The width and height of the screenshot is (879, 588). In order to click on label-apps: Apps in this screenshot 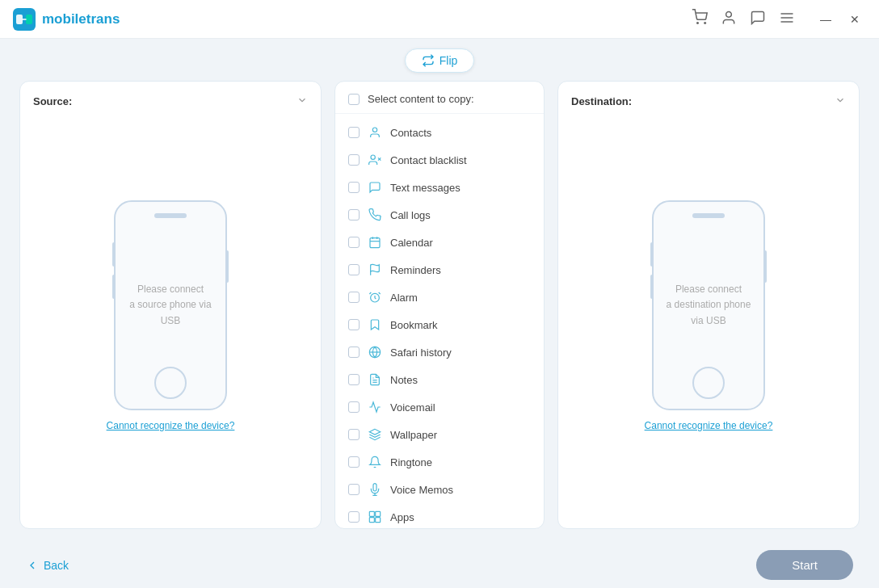, I will do `click(402, 517)`.